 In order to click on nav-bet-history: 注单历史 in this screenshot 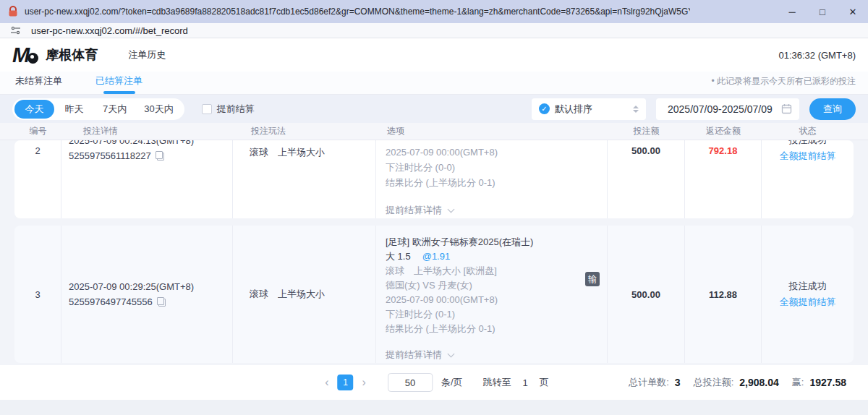, I will do `click(147, 55)`.